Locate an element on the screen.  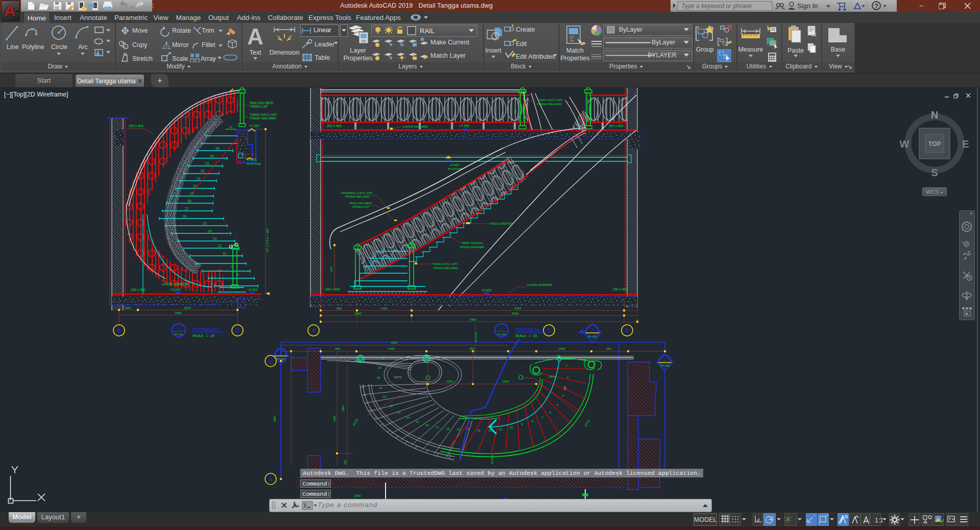
svg-text: Sign In is located at coordinates (807, 6).